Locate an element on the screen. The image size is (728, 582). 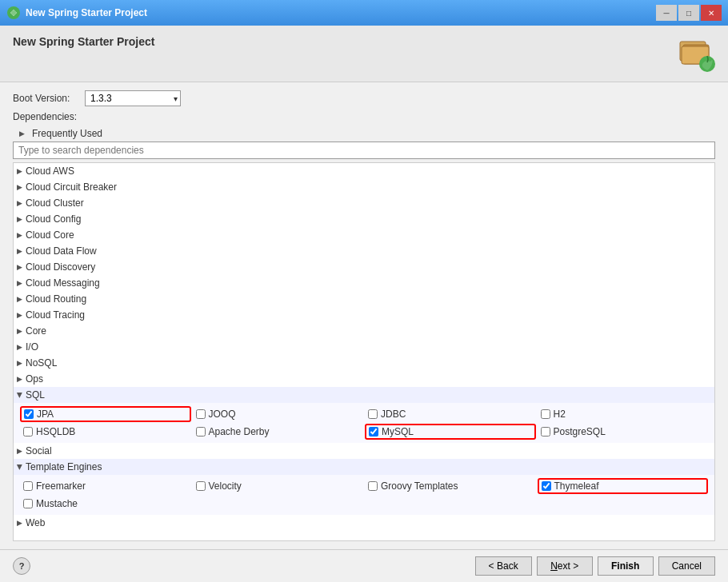
cloud-core-section: ▶ Cloud Core is located at coordinates (364, 235).